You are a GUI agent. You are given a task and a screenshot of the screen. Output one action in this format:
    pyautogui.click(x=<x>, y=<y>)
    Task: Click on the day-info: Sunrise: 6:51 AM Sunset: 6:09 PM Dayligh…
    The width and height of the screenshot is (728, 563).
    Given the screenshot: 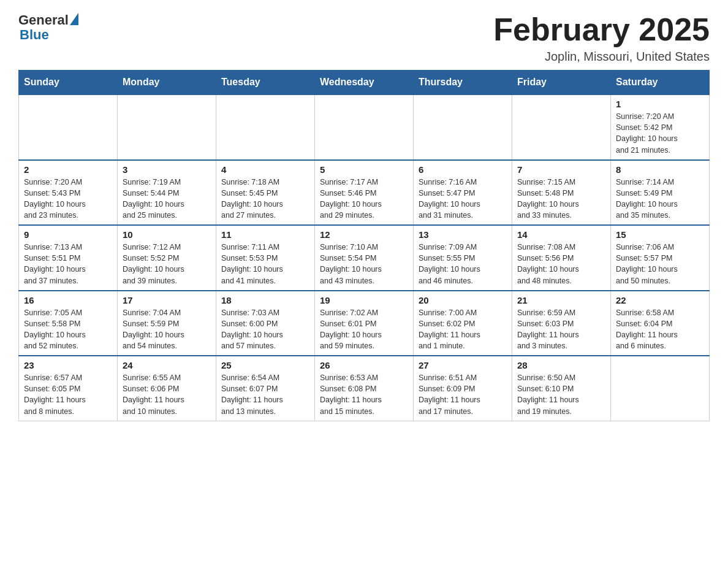 What is the action you would take?
    pyautogui.click(x=463, y=395)
    